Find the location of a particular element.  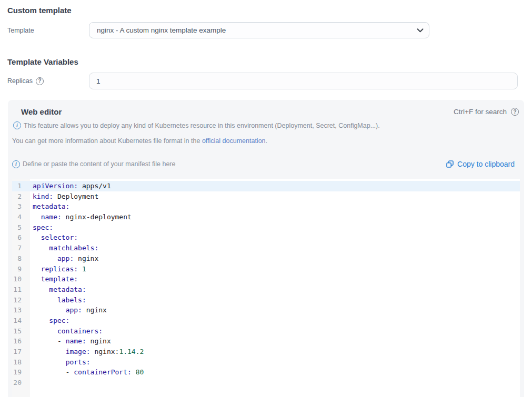

code-line-text: name: nginx-deployment is located at coordinates (81, 217).